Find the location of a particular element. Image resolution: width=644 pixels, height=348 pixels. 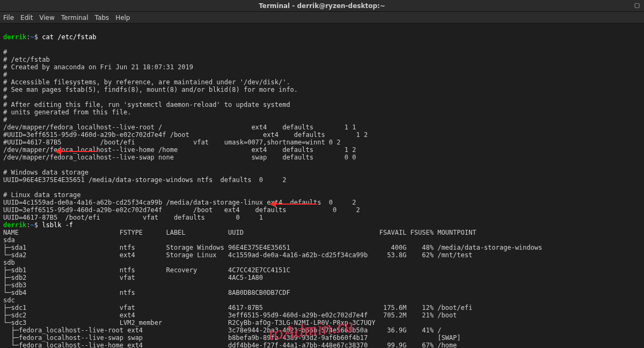

fstab-line: # Accessible filesystems, by reference, … is located at coordinates (147, 82).